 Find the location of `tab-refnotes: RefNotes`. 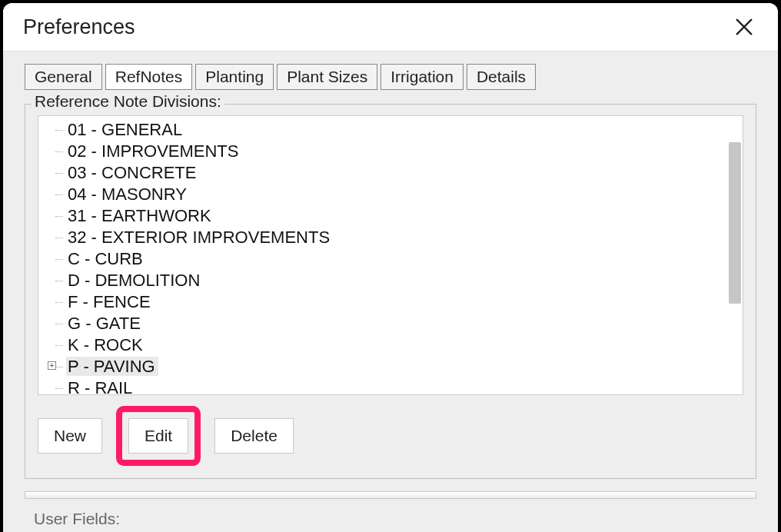

tab-refnotes: RefNotes is located at coordinates (149, 77).